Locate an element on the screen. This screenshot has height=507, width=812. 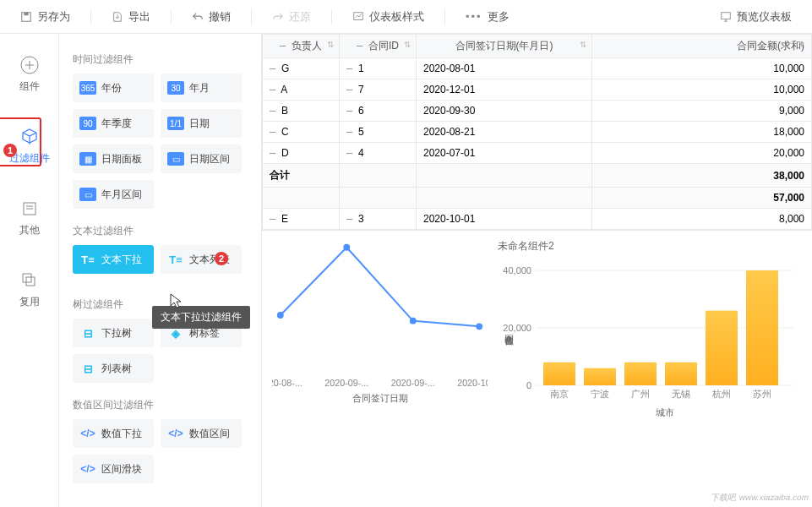
redo-button: 还原 is located at coordinates (292, 17).